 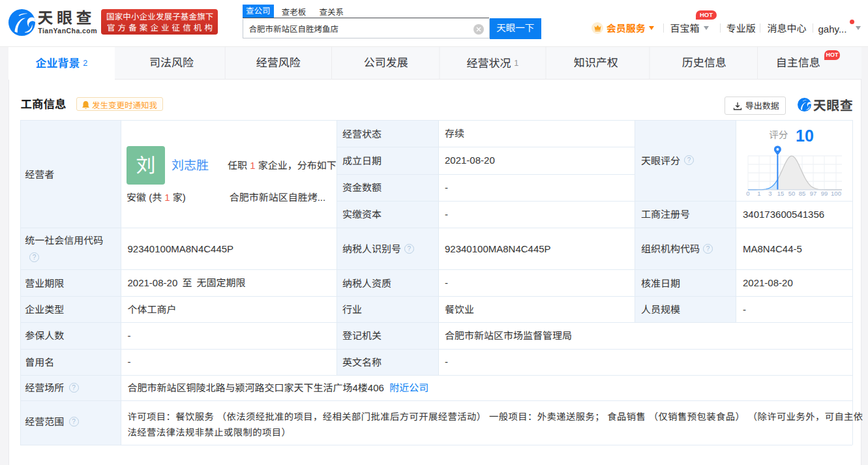 What do you see at coordinates (802, 193) in the screenshot?
I see `svg-text: 85` at bounding box center [802, 193].